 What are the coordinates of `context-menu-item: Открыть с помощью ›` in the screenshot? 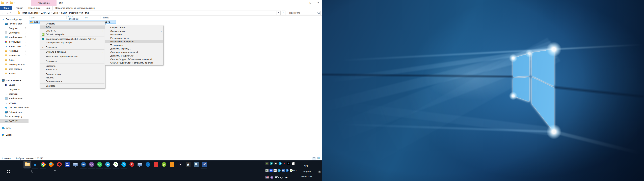 It's located at (72, 52).